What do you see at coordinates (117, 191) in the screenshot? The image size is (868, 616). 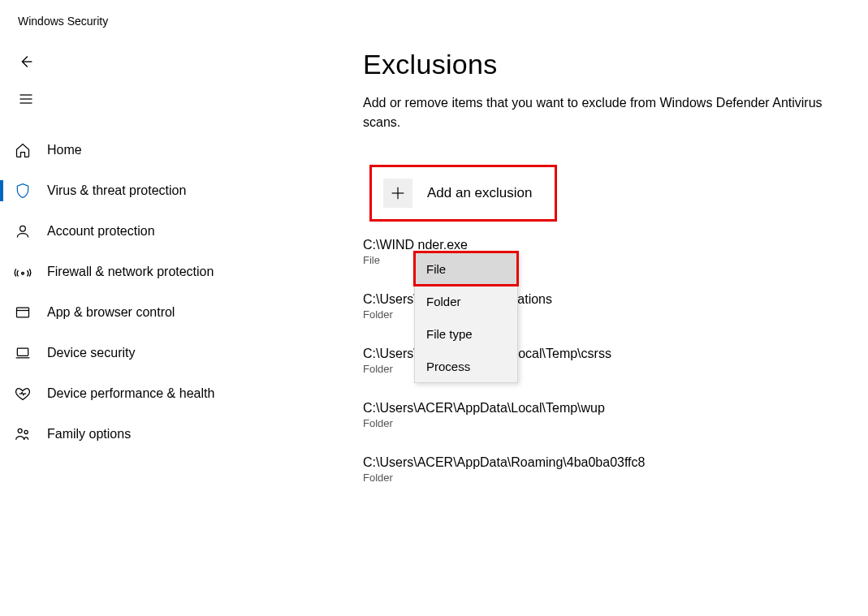 I see `nav-label: Virus & threat protection` at bounding box center [117, 191].